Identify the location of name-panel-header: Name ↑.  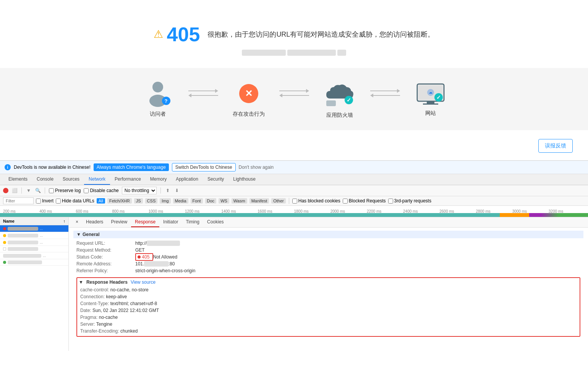
(34, 221).